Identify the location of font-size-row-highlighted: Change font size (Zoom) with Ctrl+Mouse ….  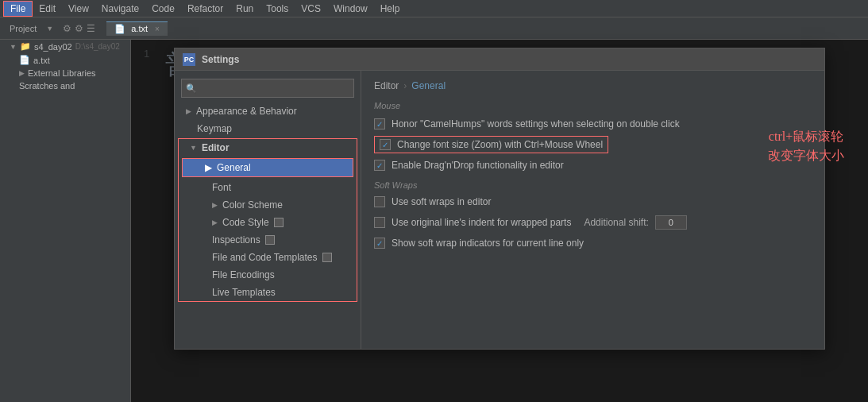
(491, 145).